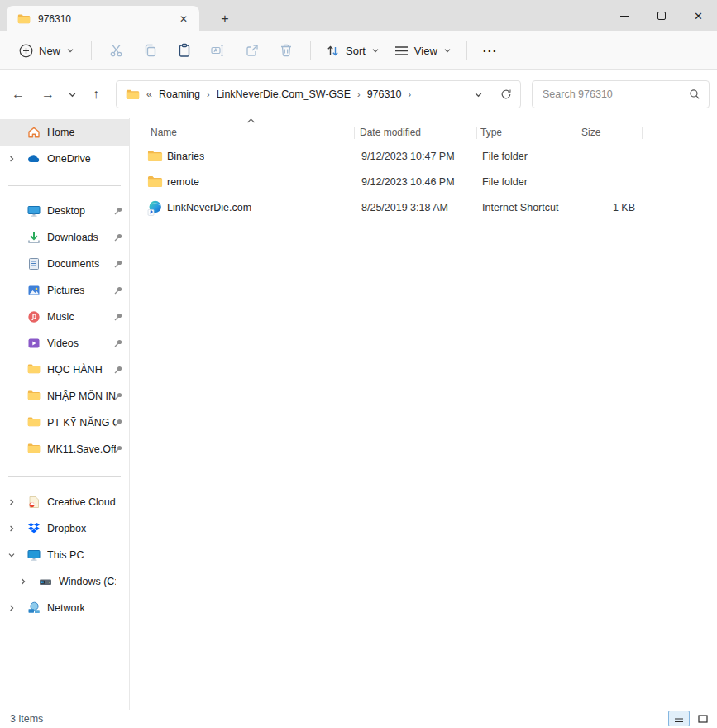 This screenshot has width=717, height=728. I want to click on refresh-icon, so click(506, 94).